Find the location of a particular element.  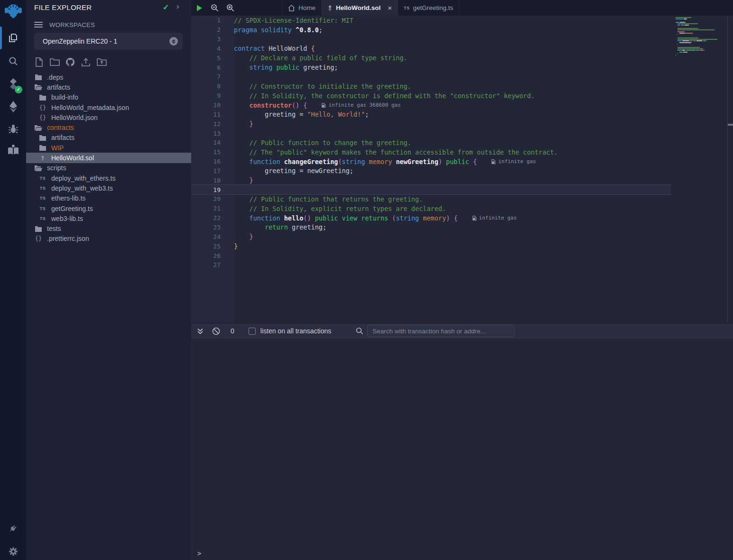

editor-right-divider is located at coordinates (728, 169).